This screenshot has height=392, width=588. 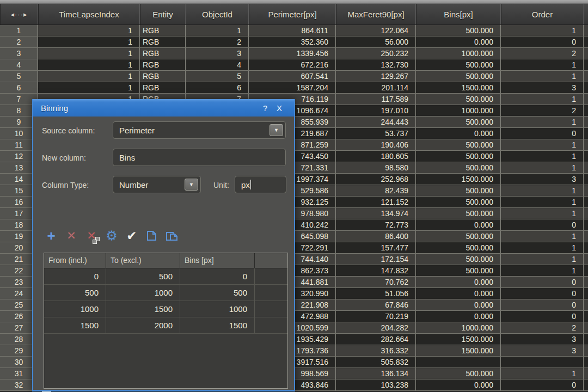 What do you see at coordinates (376, 305) in the screenshot?
I see `cell-maxferet90: 67.846` at bounding box center [376, 305].